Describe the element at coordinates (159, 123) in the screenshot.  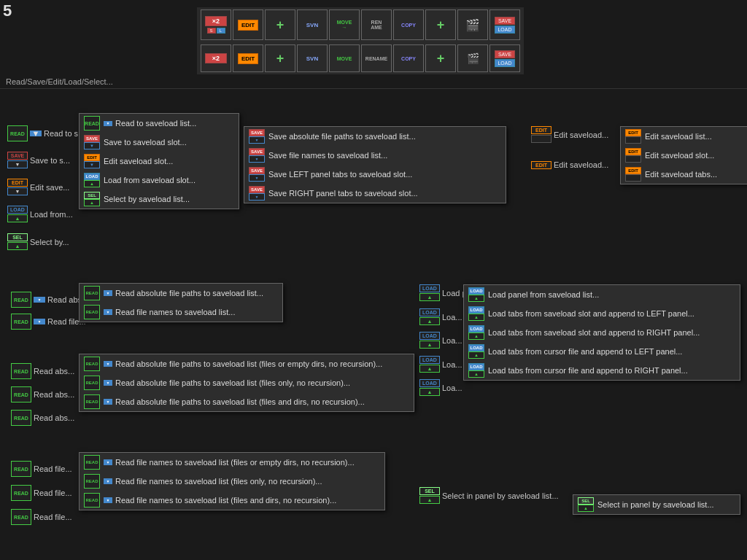
I see `popup-read-item: READ ▼ Read to saveload list...` at that location.